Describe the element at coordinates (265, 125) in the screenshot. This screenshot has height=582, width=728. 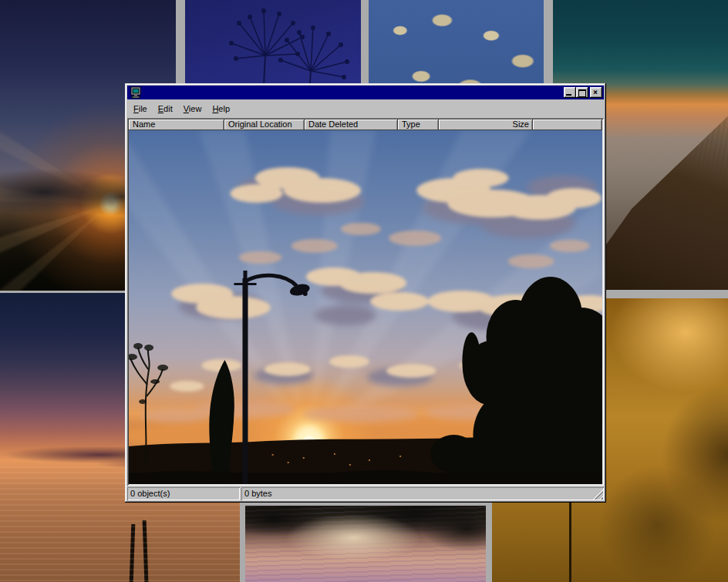
I see `column-header-original-location: Original Location` at that location.